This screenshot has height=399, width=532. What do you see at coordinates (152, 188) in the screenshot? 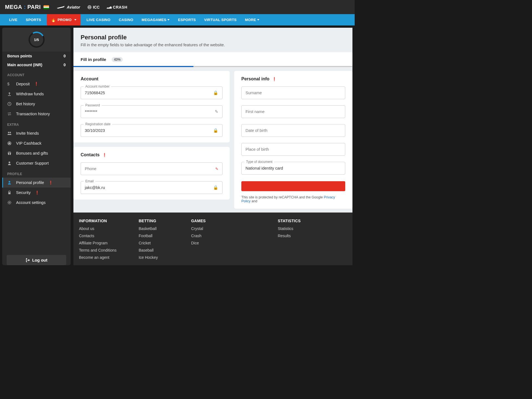
I see `email-field: Email jakc@bk.ru 🔒` at bounding box center [152, 188].